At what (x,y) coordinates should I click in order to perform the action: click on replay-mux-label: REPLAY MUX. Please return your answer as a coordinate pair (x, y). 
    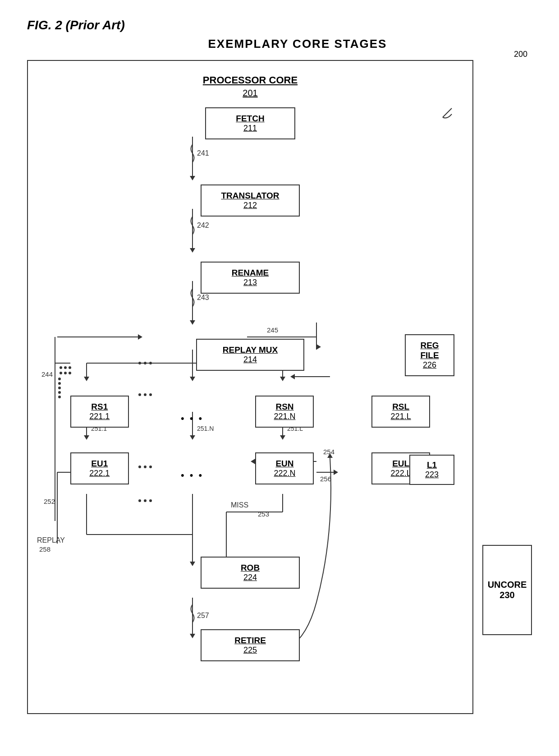
    Looking at the image, I should click on (250, 350).